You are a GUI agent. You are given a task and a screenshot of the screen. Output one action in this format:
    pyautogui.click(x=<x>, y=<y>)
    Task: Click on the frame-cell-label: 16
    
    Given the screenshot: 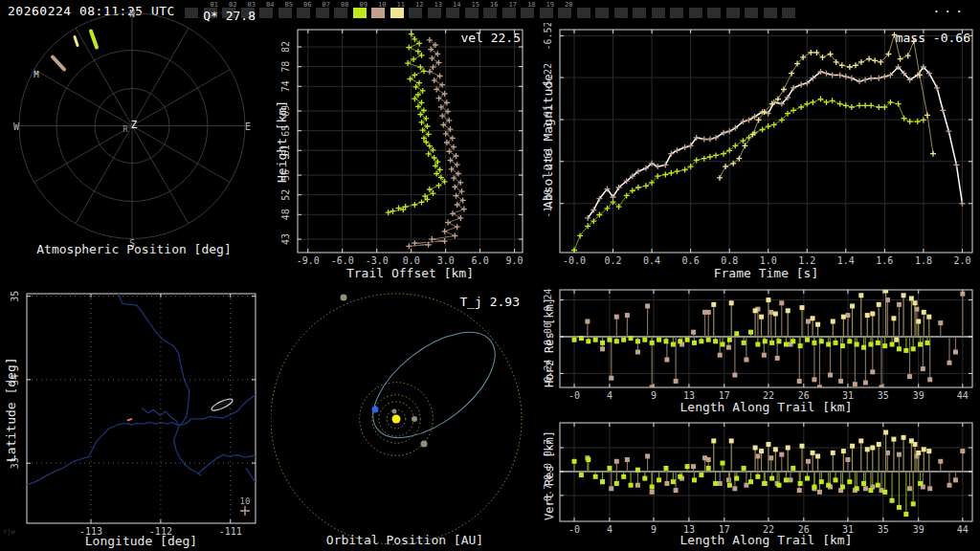 What is the action you would take?
    pyautogui.click(x=494, y=6)
    